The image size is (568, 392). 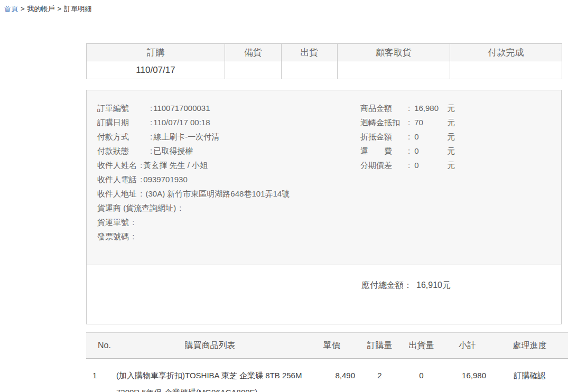 I want to click on product-subtotal: 16,980, so click(x=467, y=375).